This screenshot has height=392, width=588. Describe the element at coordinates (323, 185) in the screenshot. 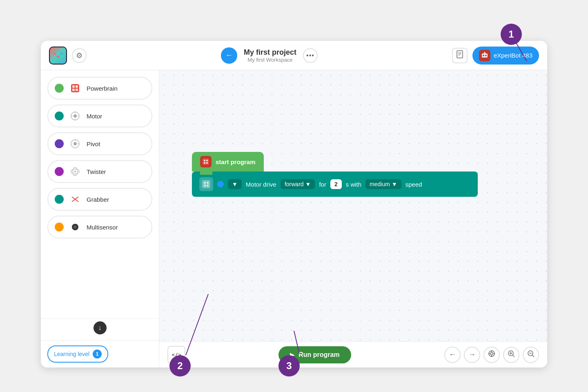

I see `for-label: for` at that location.